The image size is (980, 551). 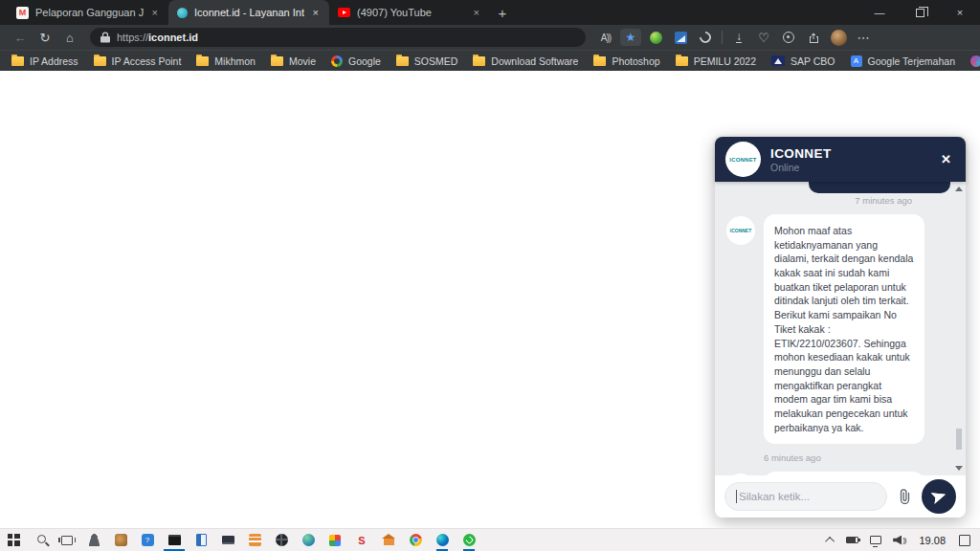 I want to click on chat-scrollbar, so click(x=959, y=329).